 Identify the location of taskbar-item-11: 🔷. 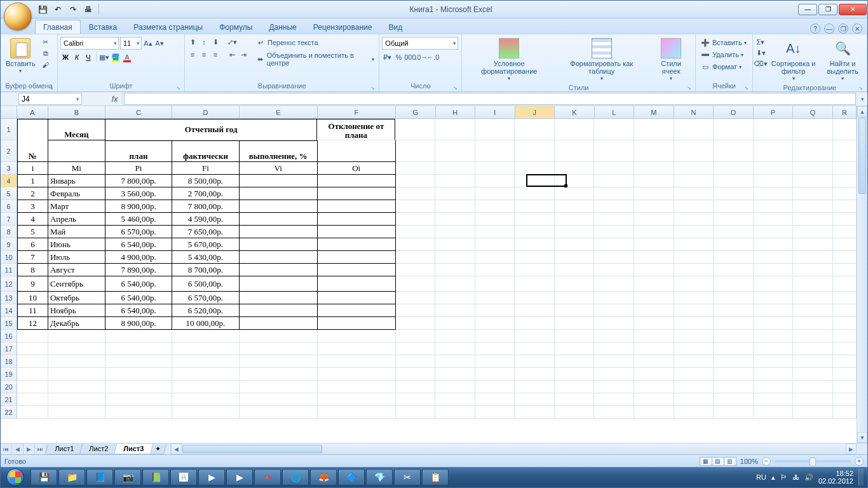
(351, 477).